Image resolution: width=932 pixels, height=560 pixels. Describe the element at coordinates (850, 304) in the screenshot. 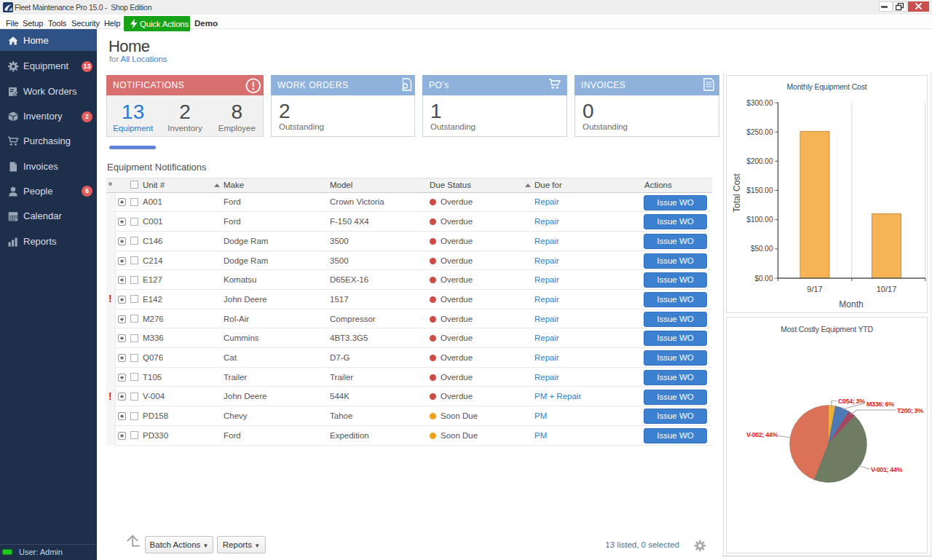

I see `svg-text: Month` at that location.